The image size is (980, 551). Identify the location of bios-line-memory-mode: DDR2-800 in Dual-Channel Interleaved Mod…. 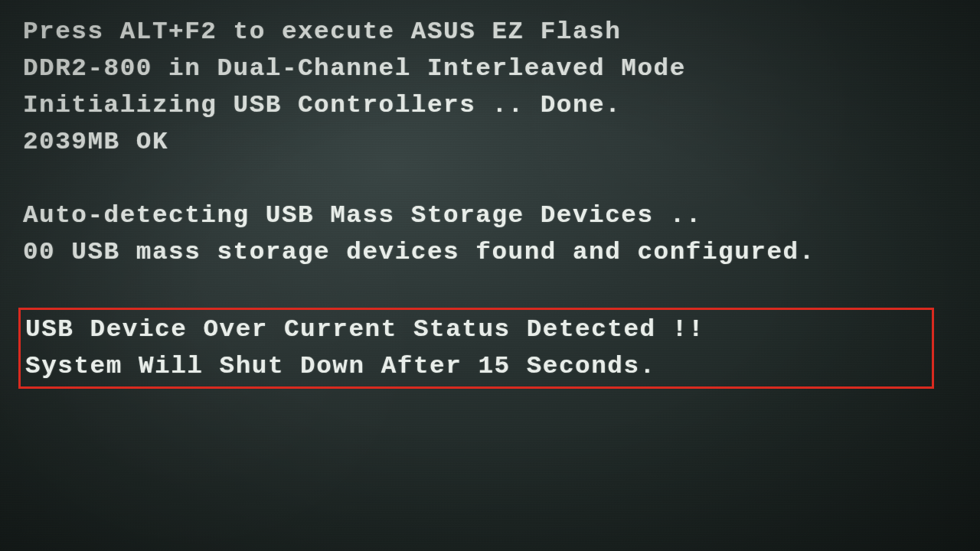
(499, 69).